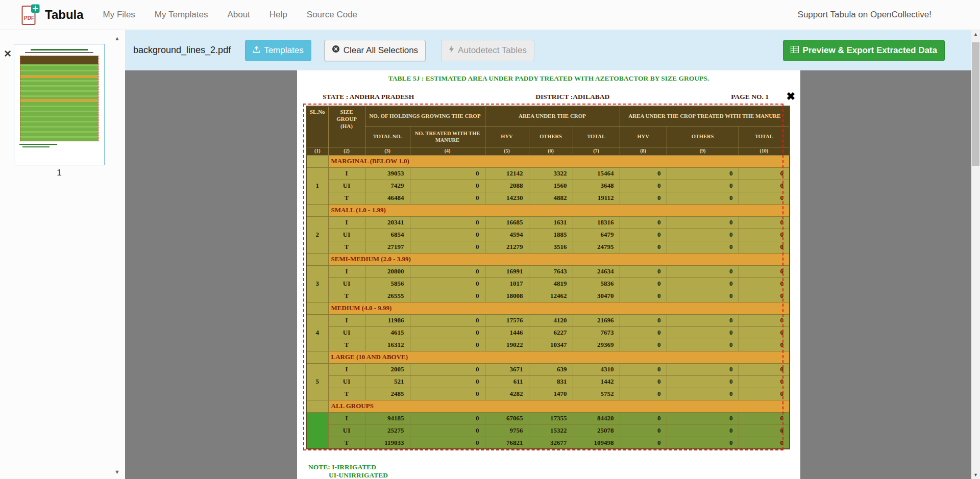  Describe the element at coordinates (317, 186) in the screenshot. I see `sl-number-cell: 1` at that location.